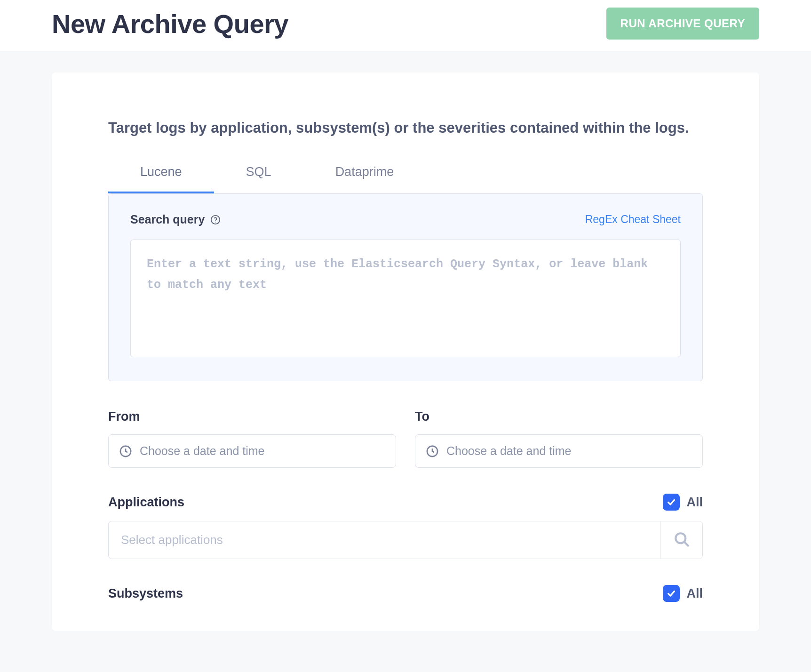 This screenshot has width=811, height=672. I want to click on date-range-row: From To, so click(406, 439).